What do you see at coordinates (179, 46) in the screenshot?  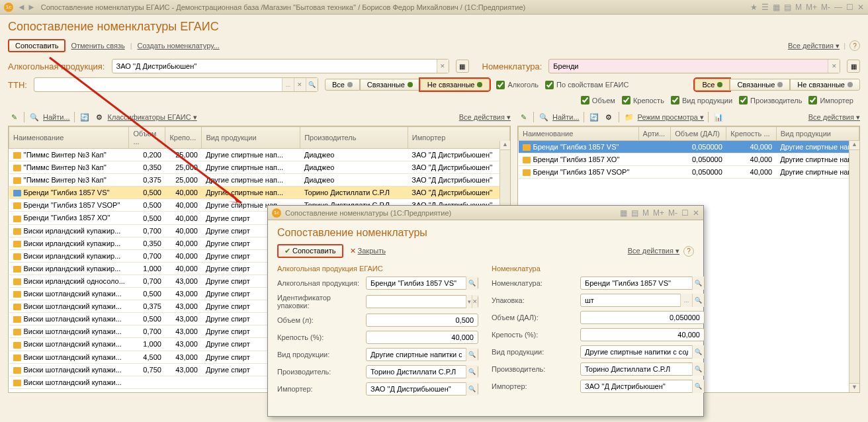 I see `create-nom-button: Создать номенклатуру...` at bounding box center [179, 46].